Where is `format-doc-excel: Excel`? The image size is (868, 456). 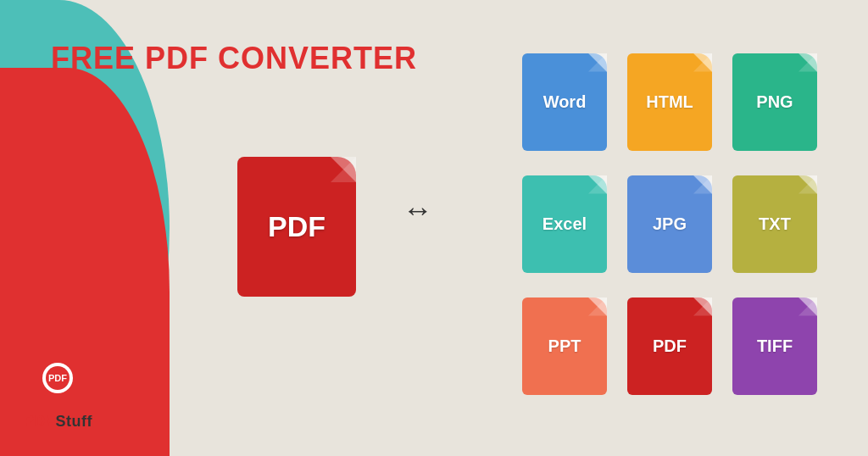
format-doc-excel: Excel is located at coordinates (565, 224).